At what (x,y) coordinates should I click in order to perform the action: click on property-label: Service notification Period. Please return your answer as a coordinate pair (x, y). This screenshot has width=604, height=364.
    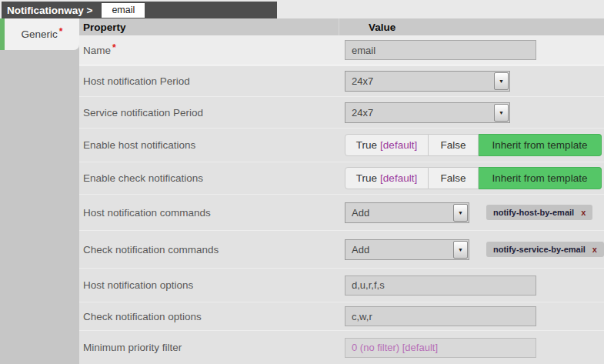
    Looking at the image, I should click on (209, 112).